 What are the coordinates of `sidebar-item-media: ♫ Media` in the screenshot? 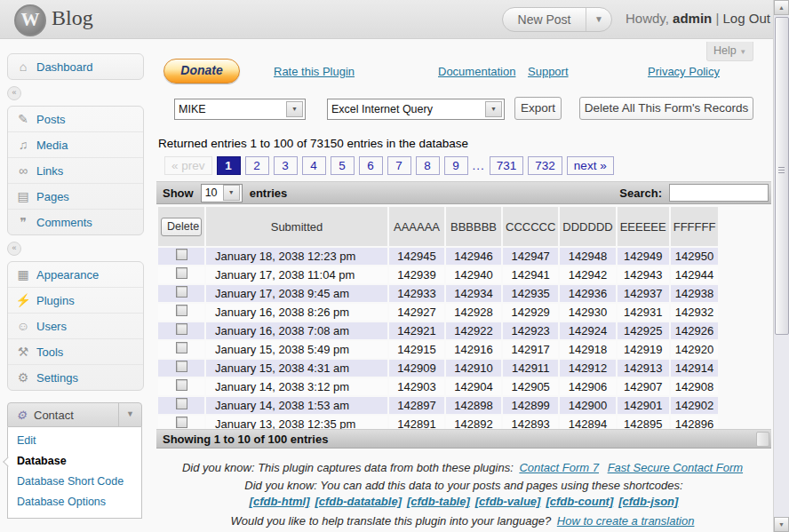 It's located at (76, 144).